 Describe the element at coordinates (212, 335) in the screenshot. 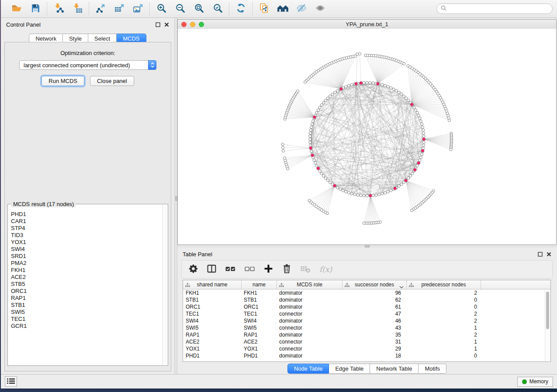

I see `table-cell: RAP1` at that location.